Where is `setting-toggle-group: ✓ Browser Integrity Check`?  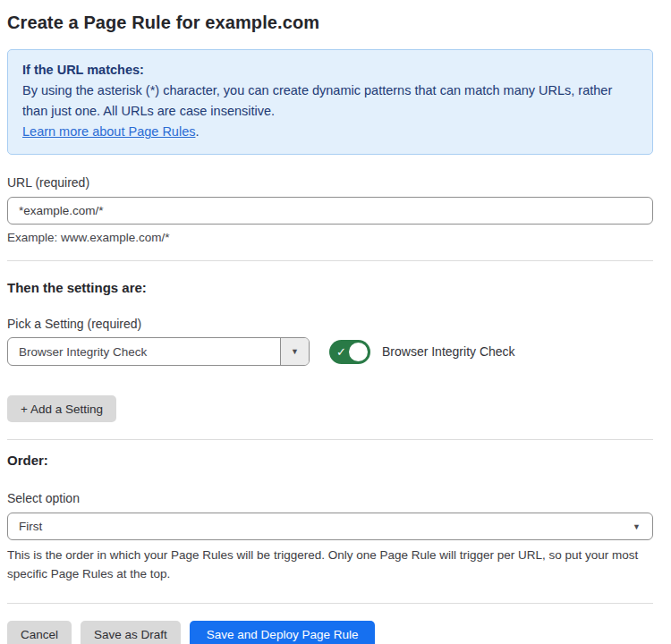 setting-toggle-group: ✓ Browser Integrity Check is located at coordinates (422, 352).